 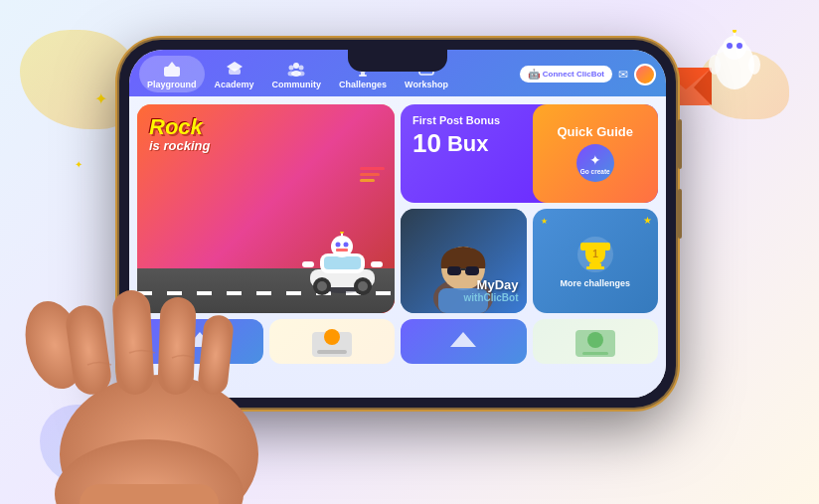 What do you see at coordinates (491, 290) in the screenshot?
I see `myday-text: MyDay withClicBot` at bounding box center [491, 290].